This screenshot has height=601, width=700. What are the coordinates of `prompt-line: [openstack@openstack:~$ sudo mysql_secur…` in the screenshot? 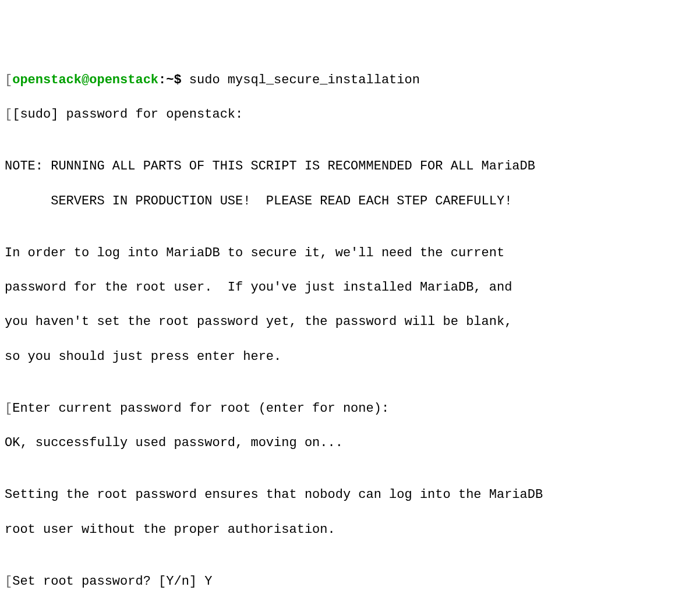 It's located at (350, 80).